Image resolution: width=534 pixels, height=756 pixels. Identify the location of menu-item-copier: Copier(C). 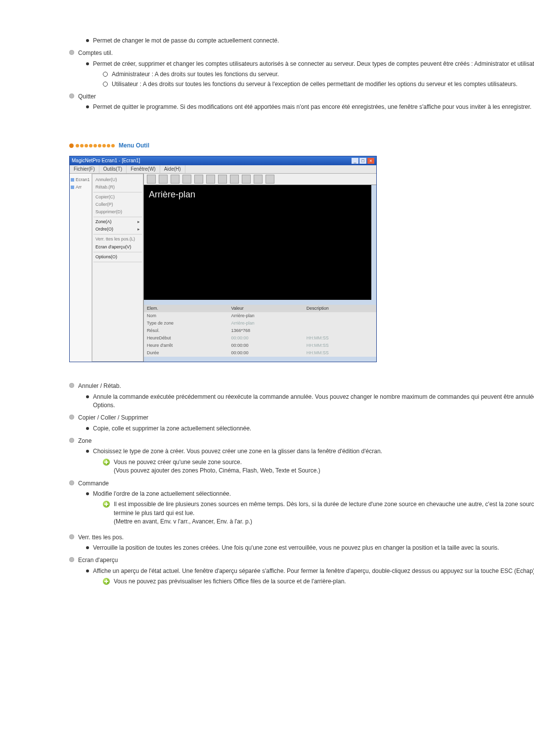
(118, 197).